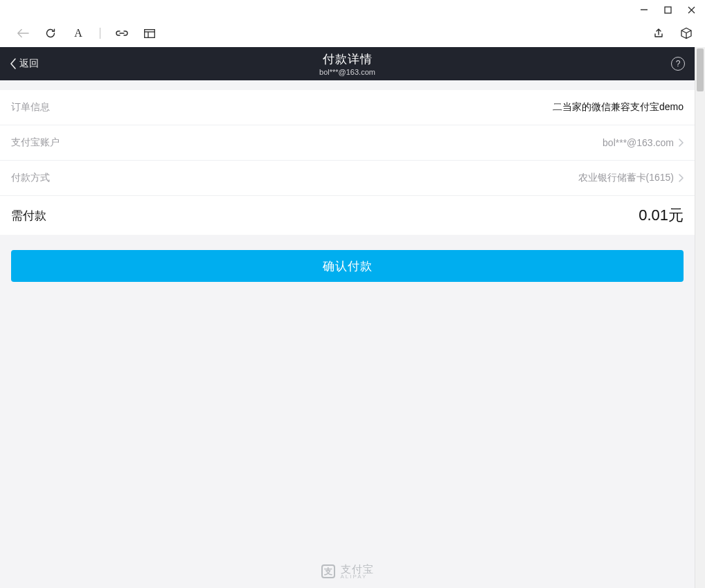 The width and height of the screenshot is (705, 588). I want to click on scrollbar-thumb, so click(700, 70).